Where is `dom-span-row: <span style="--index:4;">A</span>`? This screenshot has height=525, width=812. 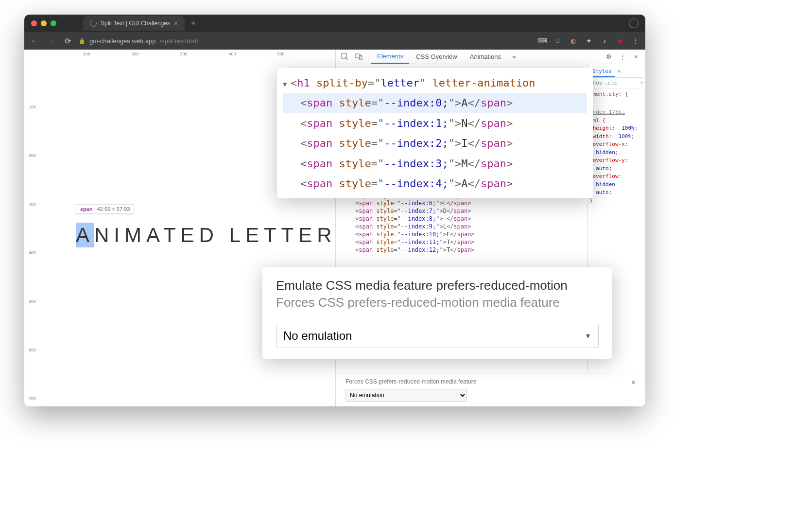 dom-span-row: <span style="--index:4;">A</span> is located at coordinates (435, 184).